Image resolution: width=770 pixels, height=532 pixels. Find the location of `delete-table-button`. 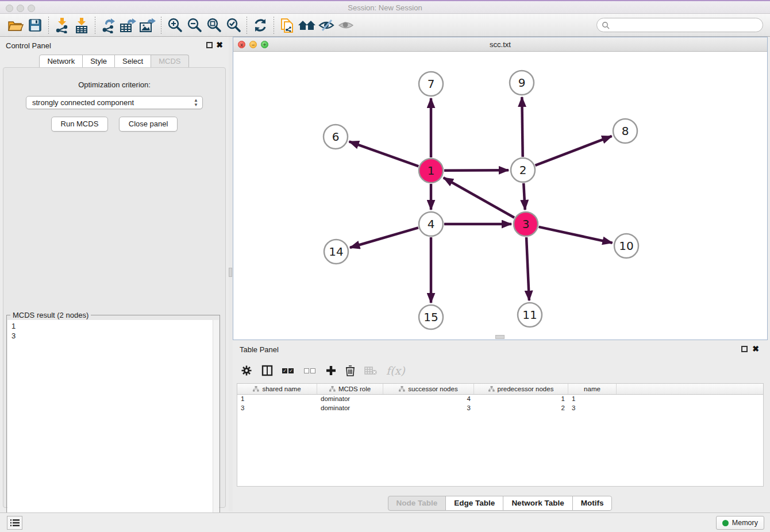

delete-table-button is located at coordinates (371, 371).